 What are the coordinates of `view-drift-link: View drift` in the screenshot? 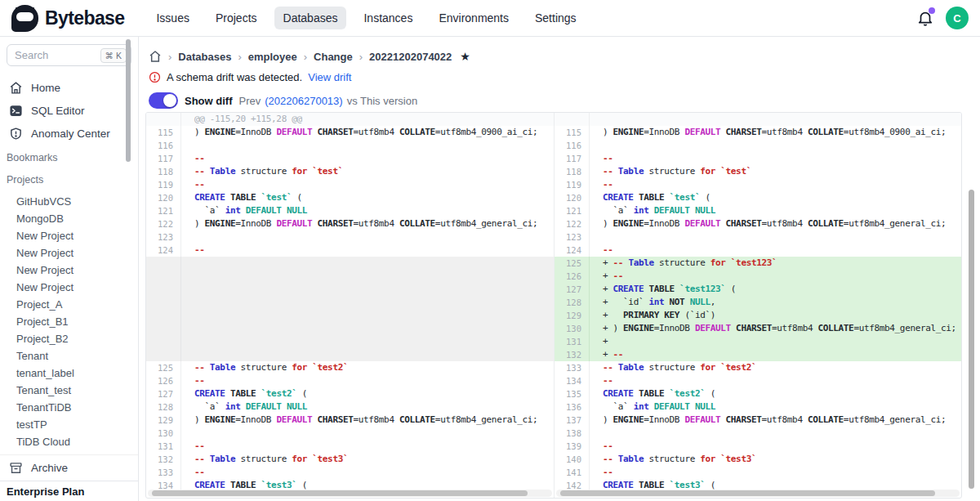 It's located at (330, 77).